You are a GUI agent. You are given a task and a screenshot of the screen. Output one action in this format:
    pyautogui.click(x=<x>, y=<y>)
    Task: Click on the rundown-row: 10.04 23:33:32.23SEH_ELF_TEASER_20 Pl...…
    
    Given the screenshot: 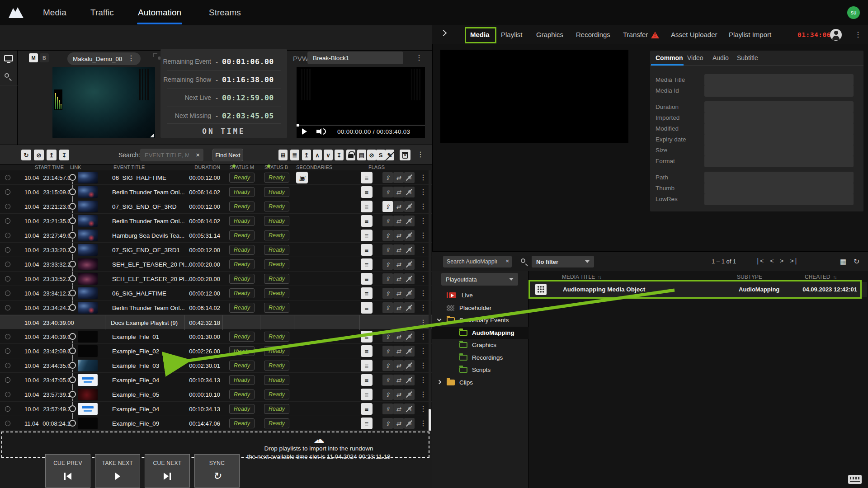 What is the action you would take?
    pyautogui.click(x=216, y=264)
    